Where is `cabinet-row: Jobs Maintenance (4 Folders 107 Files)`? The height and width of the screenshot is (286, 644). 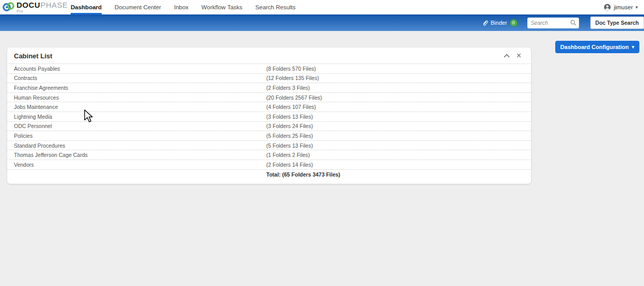 cabinet-row: Jobs Maintenance (4 Folders 107 Files) is located at coordinates (269, 107).